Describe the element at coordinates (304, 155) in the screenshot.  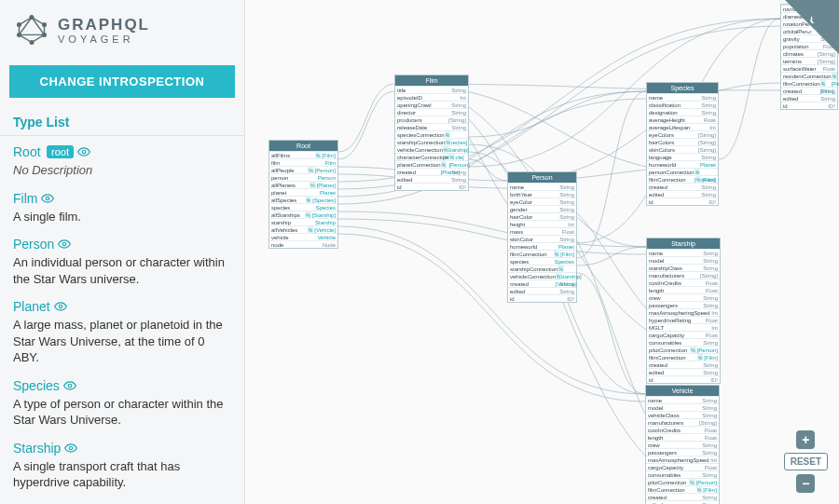
I see `node-field-row: allFilms%[Film]` at that location.